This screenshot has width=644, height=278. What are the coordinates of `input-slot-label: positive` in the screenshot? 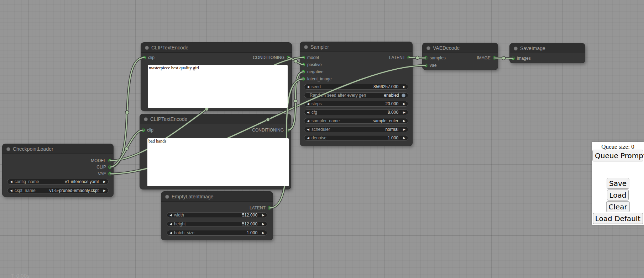 It's located at (315, 65).